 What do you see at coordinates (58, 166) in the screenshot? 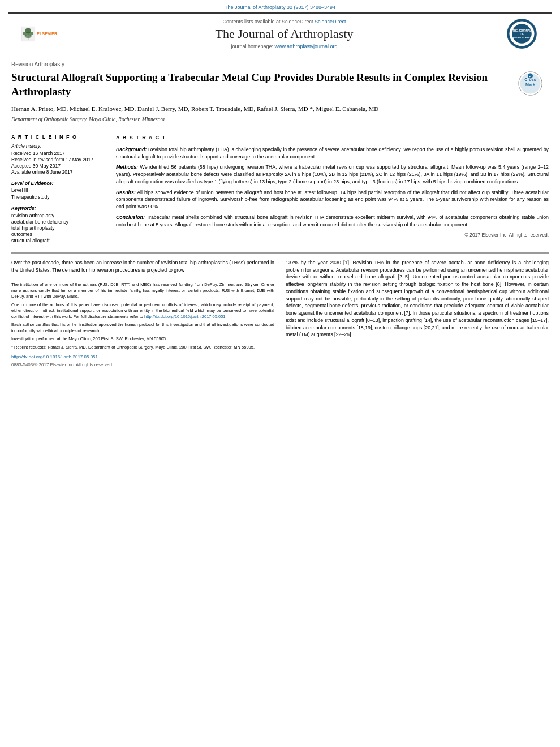
I see `accepted-date: Accepted 30 May 2017` at bounding box center [58, 166].